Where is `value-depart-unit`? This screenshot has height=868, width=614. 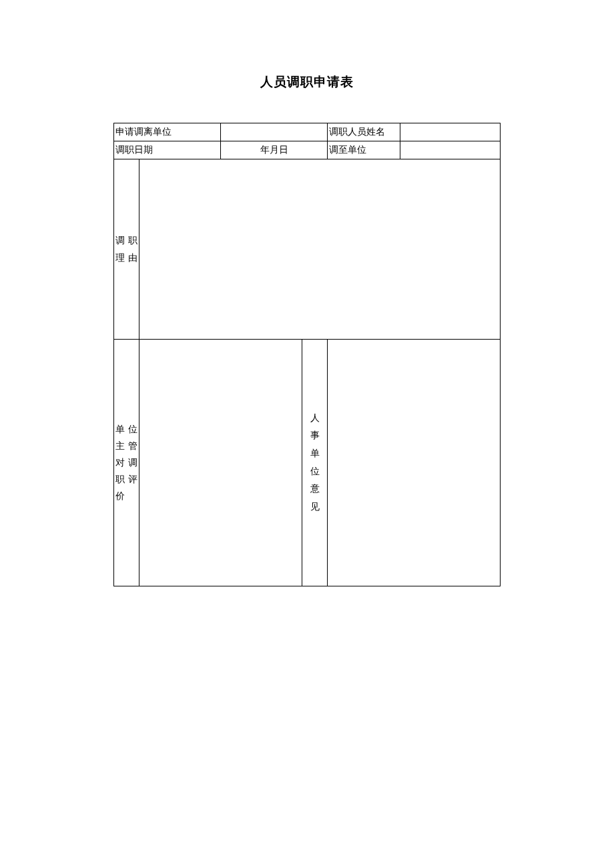
value-depart-unit is located at coordinates (274, 132).